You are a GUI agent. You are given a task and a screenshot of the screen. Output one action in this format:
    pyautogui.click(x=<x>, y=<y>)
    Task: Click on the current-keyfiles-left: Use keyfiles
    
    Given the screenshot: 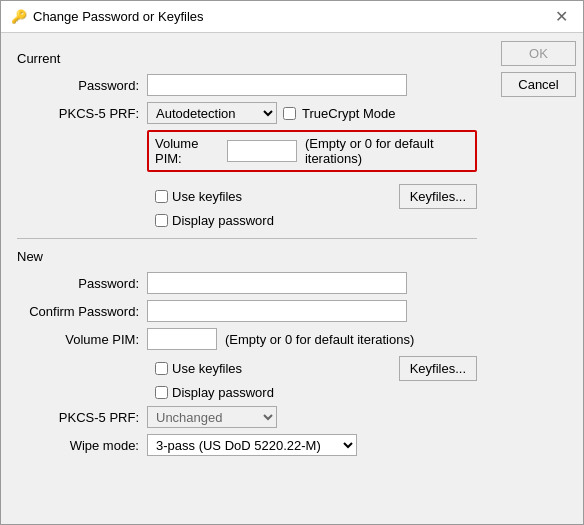 What is the action you would take?
    pyautogui.click(x=198, y=196)
    